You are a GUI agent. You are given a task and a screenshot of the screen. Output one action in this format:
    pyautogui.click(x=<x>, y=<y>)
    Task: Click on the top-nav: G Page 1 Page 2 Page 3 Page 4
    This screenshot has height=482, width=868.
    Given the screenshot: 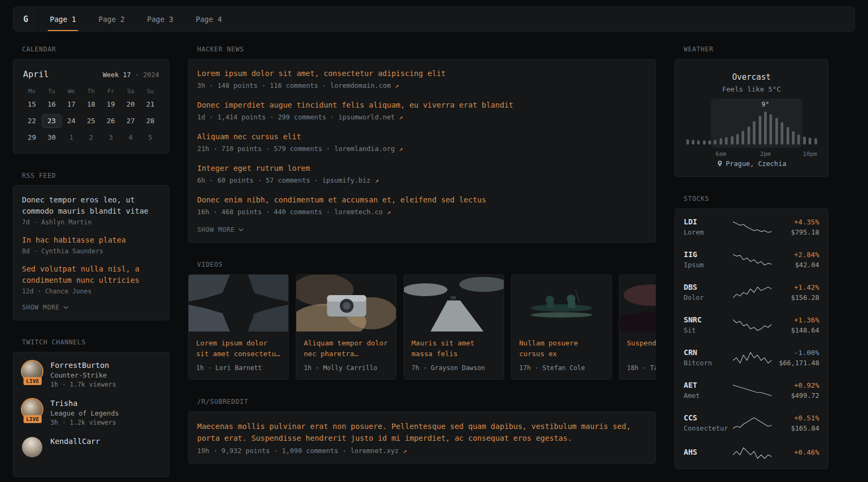 What is the action you would take?
    pyautogui.click(x=434, y=19)
    